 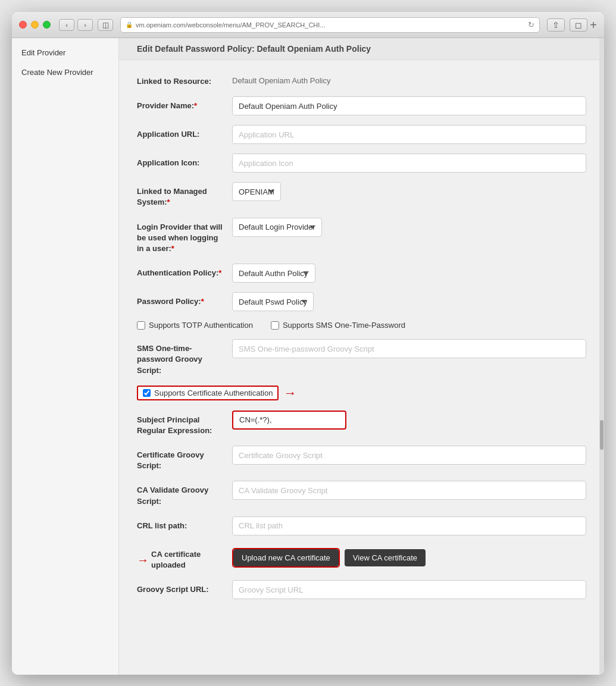 What do you see at coordinates (362, 49) in the screenshot?
I see `page-header: Edit Default Password Policy: Default Op…` at bounding box center [362, 49].